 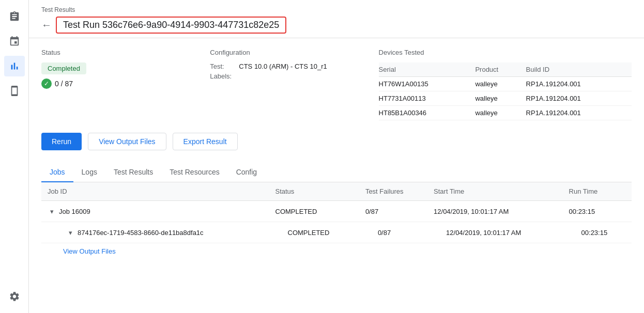 I want to click on sidebar-item-clipboard, so click(x=14, y=17).